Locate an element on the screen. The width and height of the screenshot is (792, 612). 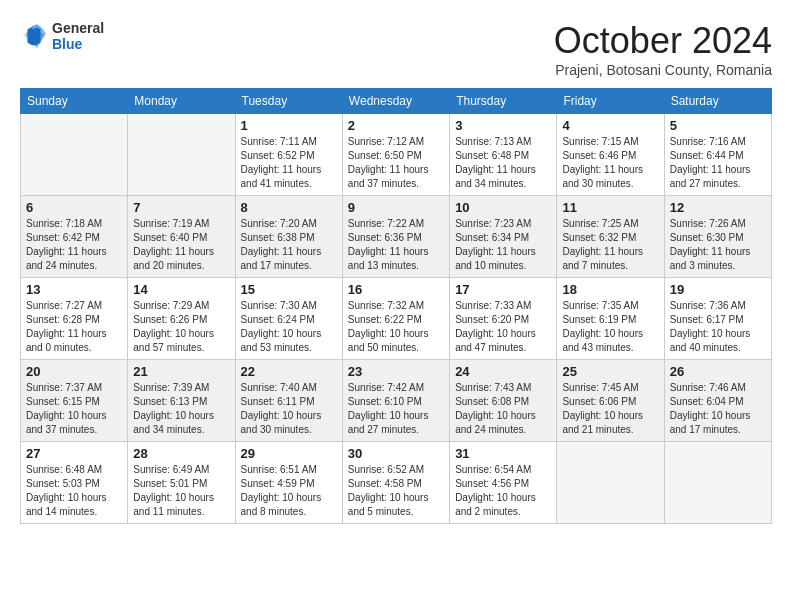
day-number: 1 is located at coordinates (289, 126).